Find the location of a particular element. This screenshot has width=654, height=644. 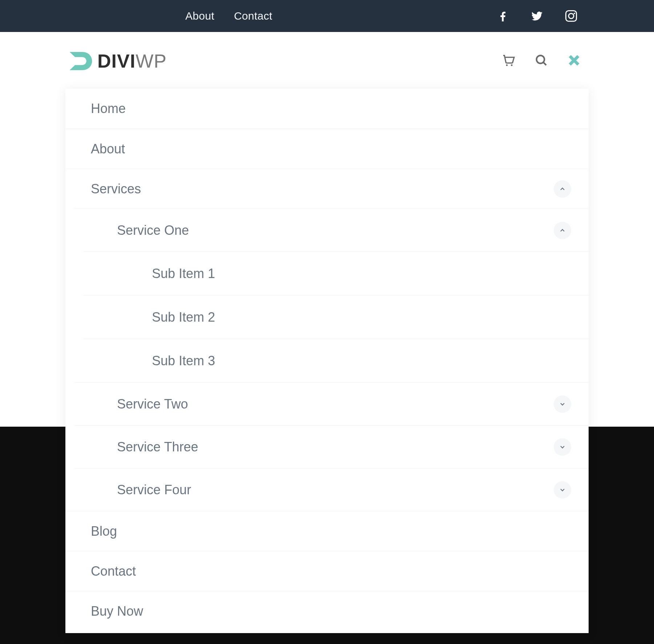

topbar: About Contact is located at coordinates (327, 16).